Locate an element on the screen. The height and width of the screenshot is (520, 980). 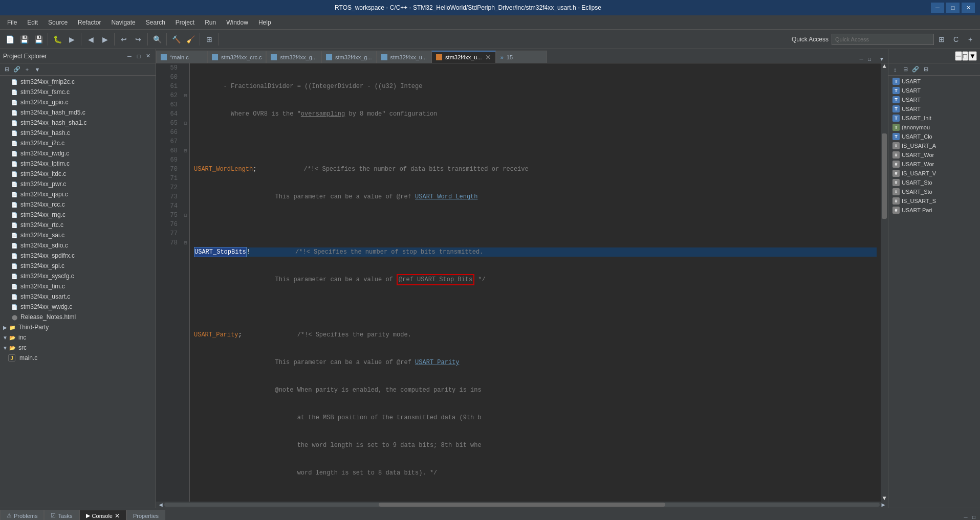
outline-item-usart-pari: # USART Pari is located at coordinates (934, 210).